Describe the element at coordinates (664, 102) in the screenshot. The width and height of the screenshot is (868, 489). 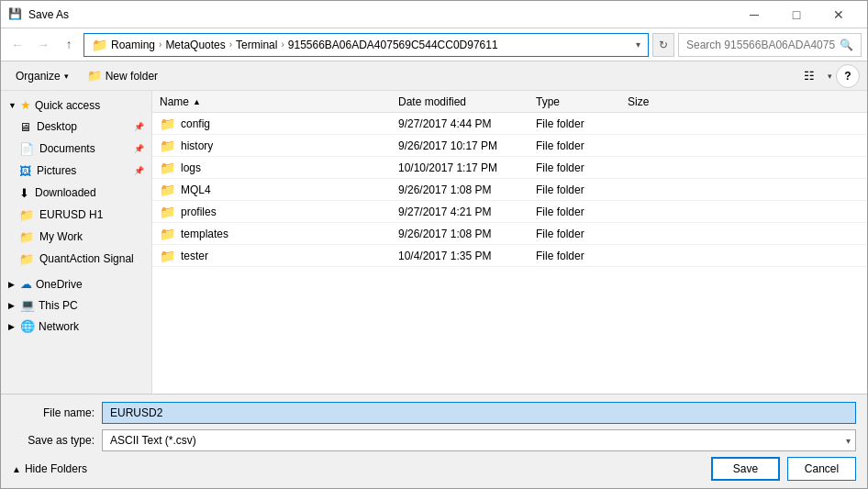
I see `header-size: Size` at that location.